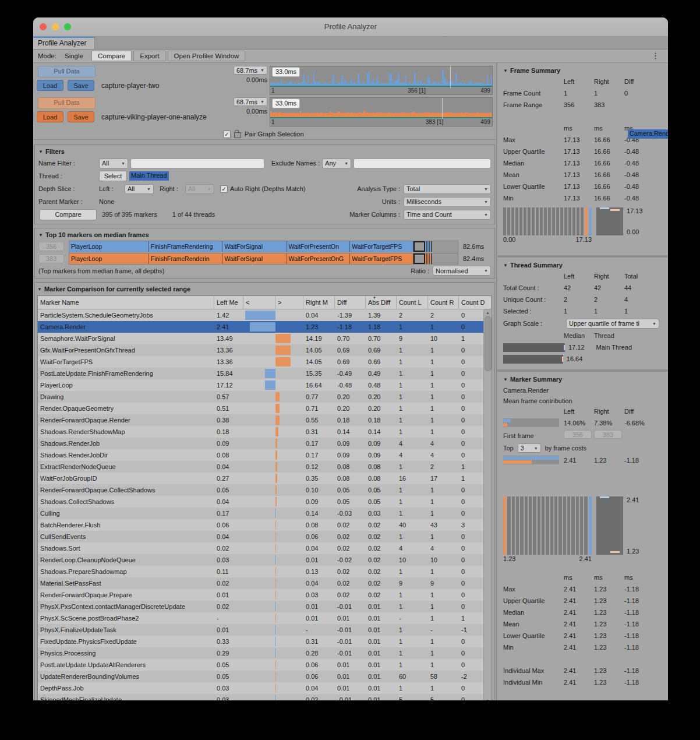 This screenshot has width=700, height=740. Describe the element at coordinates (50, 117) in the screenshot. I see `load-right-button: Load` at that location.